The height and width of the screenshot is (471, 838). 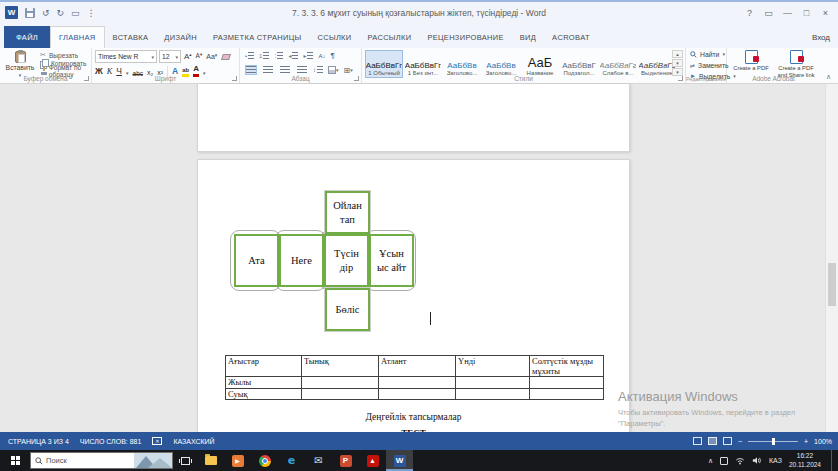 I want to click on chrome-button, so click(x=264, y=460).